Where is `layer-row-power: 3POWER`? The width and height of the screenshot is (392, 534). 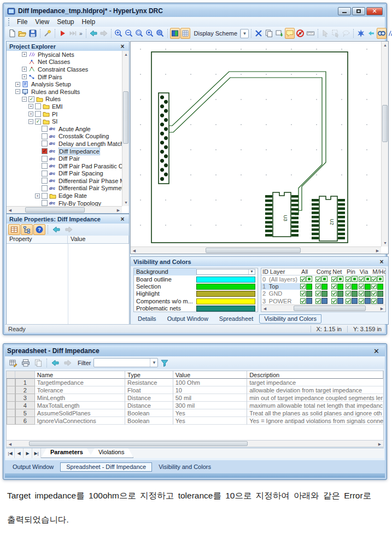 layer-row-power: 3POWER is located at coordinates (324, 301).